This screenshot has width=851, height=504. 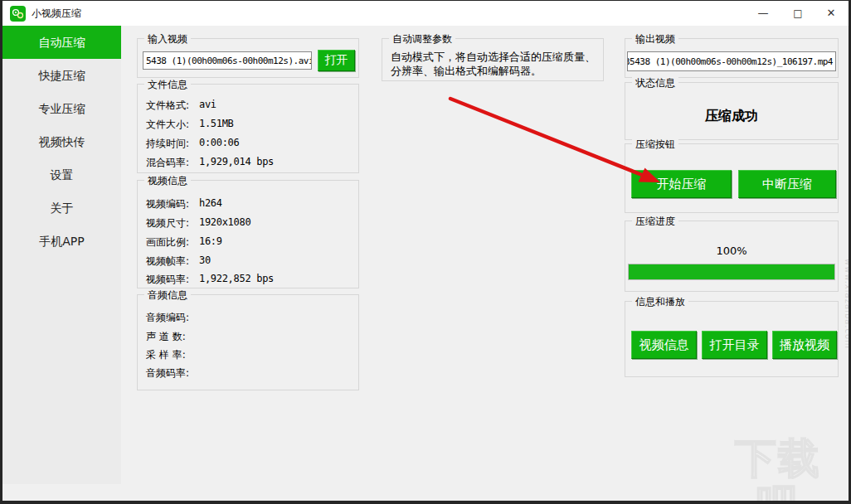 I want to click on progress-group-title: 压缩进度, so click(x=655, y=222).